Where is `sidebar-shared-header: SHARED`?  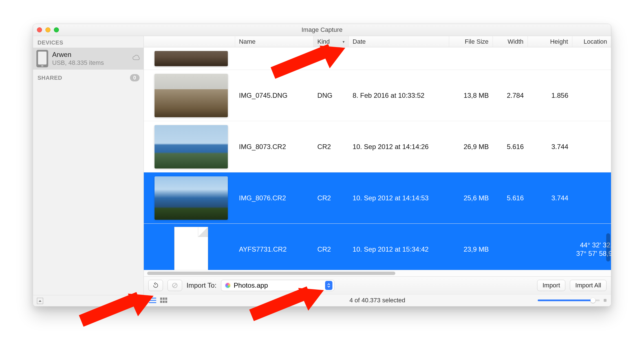
sidebar-shared-header: SHARED is located at coordinates (50, 78).